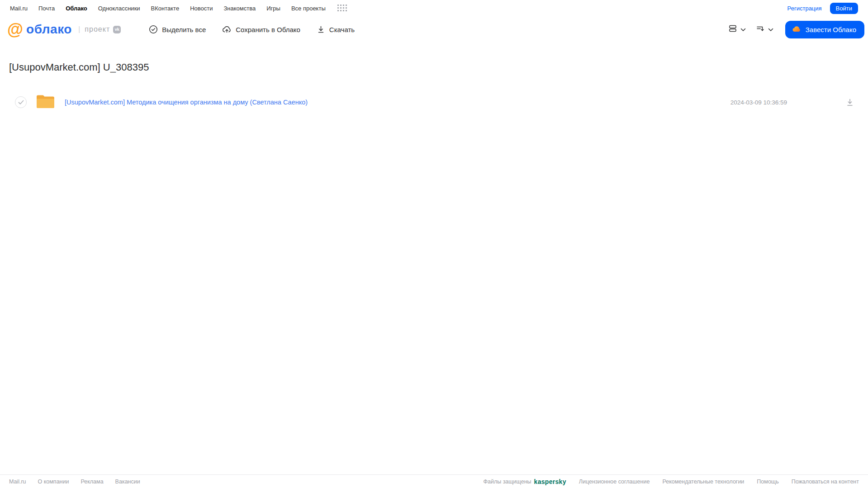 Image resolution: width=868 pixels, height=488 pixels. What do you see at coordinates (75, 482) in the screenshot?
I see `footer-left-links: Mail.ru О компании Реклама Вакансии` at bounding box center [75, 482].